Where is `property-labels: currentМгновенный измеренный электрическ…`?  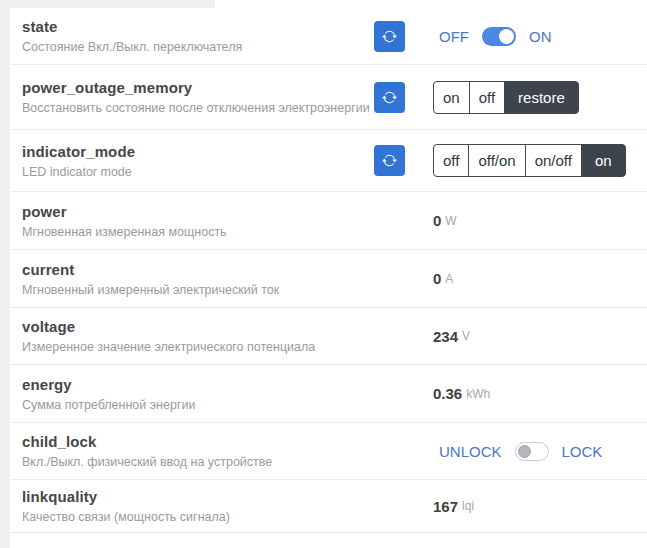
property-labels: currentМгновенный измеренный электрическ… is located at coordinates (192, 279).